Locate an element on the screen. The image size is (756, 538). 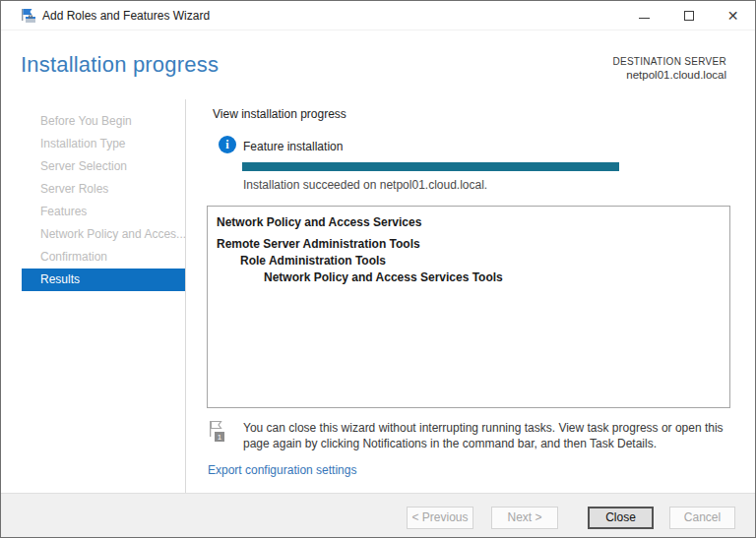
destination-server-label: DESTINATION SERVER is located at coordinates (669, 61).